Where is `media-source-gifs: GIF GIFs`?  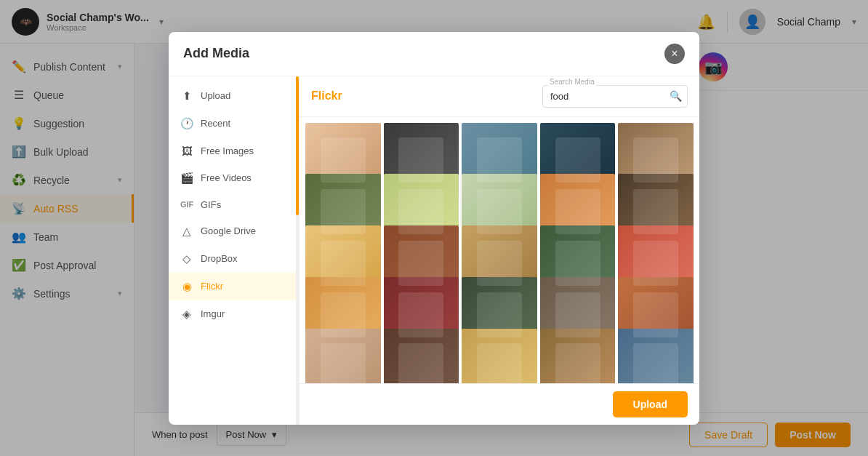 media-source-gifs: GIF GIFs is located at coordinates (234, 205).